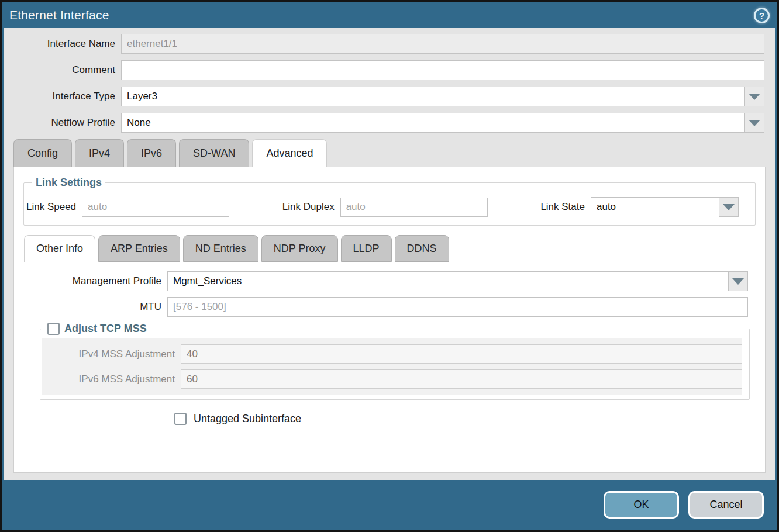 The height and width of the screenshot is (532, 779). Describe the element at coordinates (457, 307) in the screenshot. I see `mtu-field` at that location.